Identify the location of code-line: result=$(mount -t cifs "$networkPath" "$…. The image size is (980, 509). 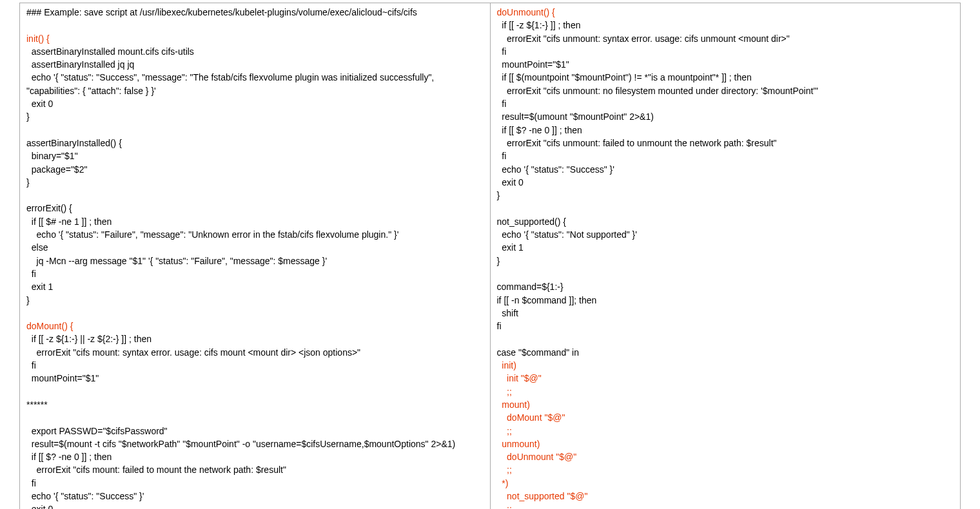
(241, 444).